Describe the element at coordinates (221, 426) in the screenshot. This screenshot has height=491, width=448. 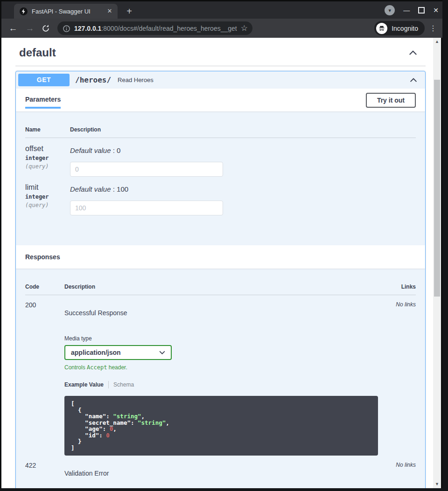
I see `example-code: [ { "name": "string", "secret_name": "st…` at that location.